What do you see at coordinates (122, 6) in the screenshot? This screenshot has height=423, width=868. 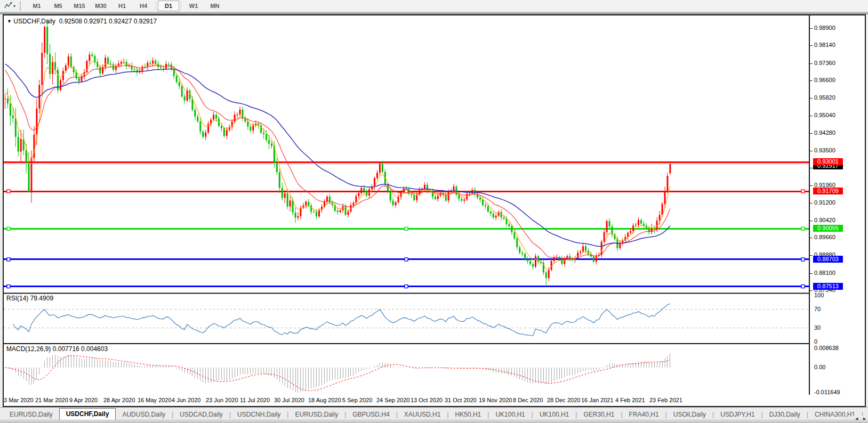 I see `timeframe-button-H1: H1` at bounding box center [122, 6].